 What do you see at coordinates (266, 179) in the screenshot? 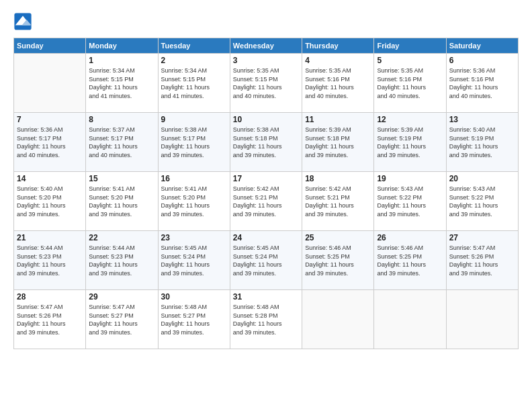
I see `day-number: 17` at bounding box center [266, 179].